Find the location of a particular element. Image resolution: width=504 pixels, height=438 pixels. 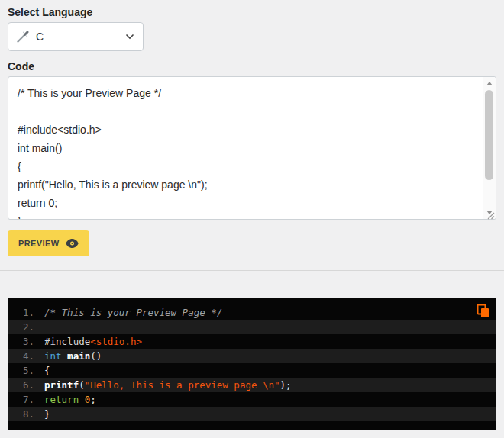

line-number: 3. is located at coordinates (26, 342).